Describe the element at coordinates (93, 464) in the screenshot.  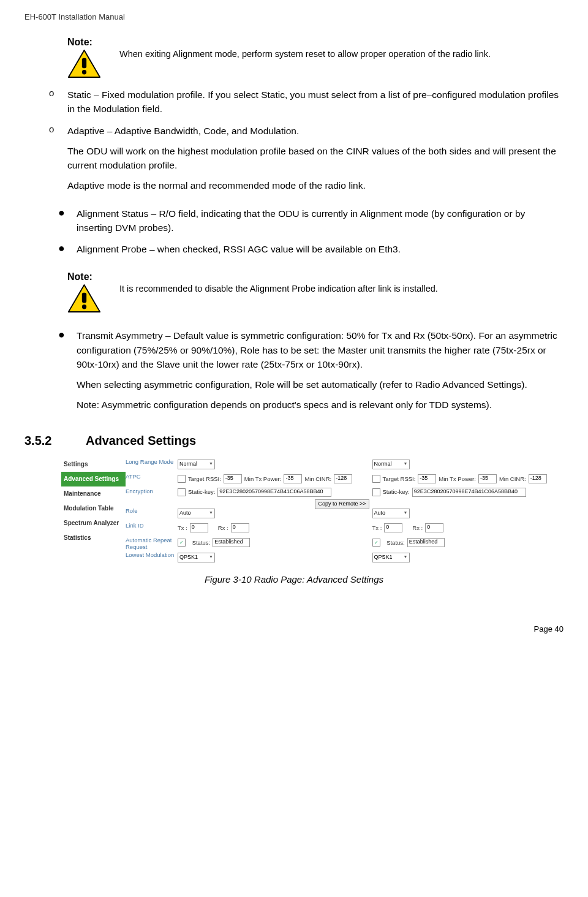
I see `sidebar-item-settings: Settings` at that location.